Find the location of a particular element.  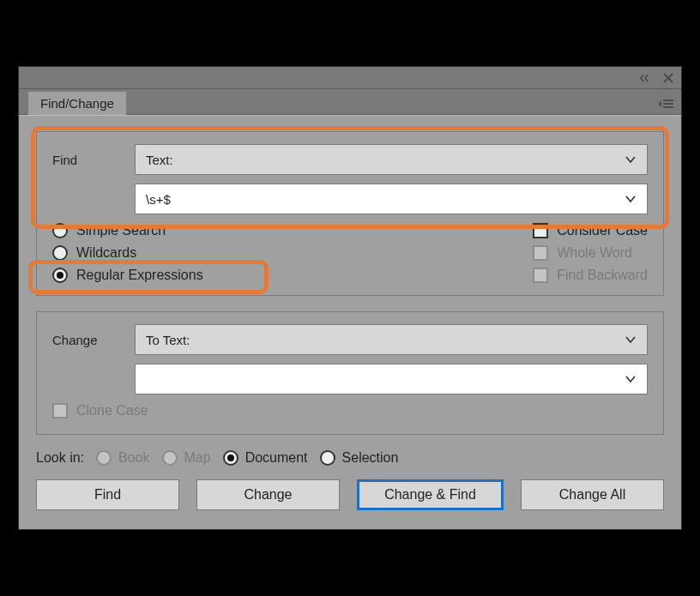

check-label: Whole Word is located at coordinates (594, 253).